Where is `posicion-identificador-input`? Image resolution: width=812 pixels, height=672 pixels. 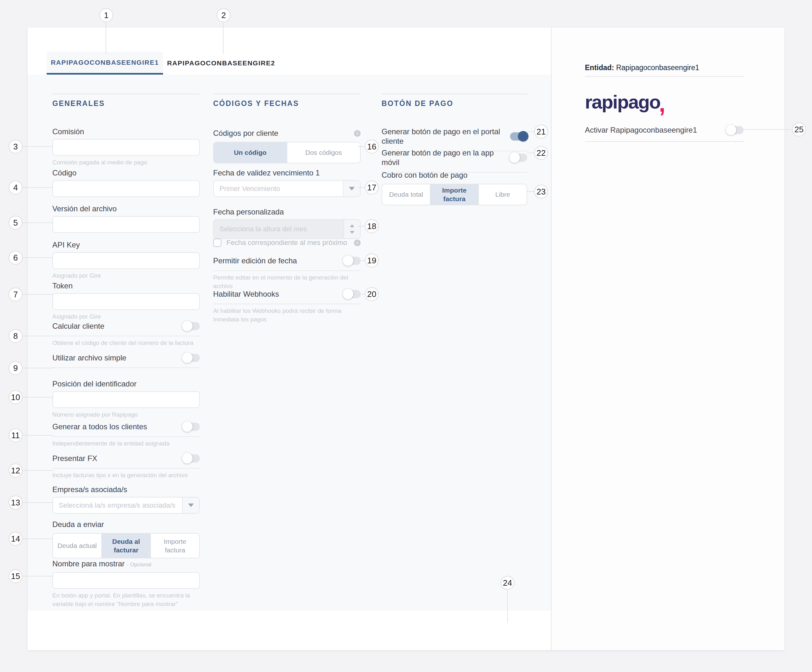
posicion-identificador-input is located at coordinates (126, 400).